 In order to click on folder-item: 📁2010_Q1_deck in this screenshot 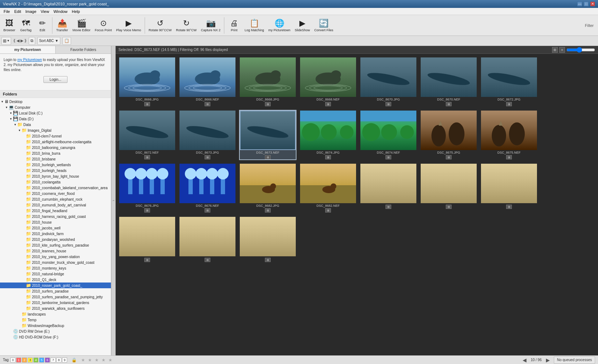, I will do `click(55, 280)`.